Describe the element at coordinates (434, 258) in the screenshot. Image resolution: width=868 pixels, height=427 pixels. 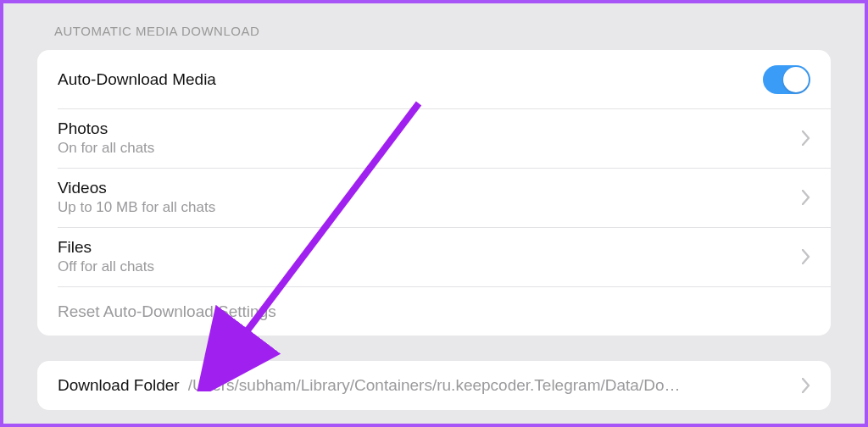
I see `files-row: Files Off for all chats` at that location.